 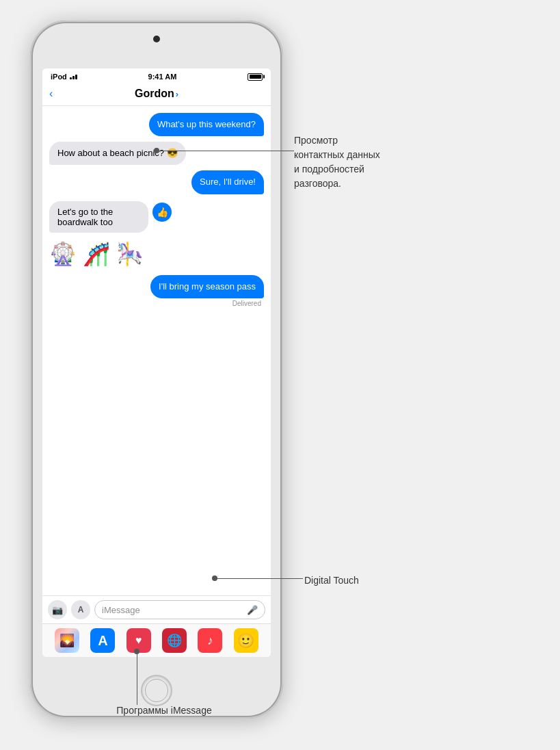 What do you see at coordinates (51, 94) in the screenshot?
I see `chevron-left-icon: ‹` at bounding box center [51, 94].